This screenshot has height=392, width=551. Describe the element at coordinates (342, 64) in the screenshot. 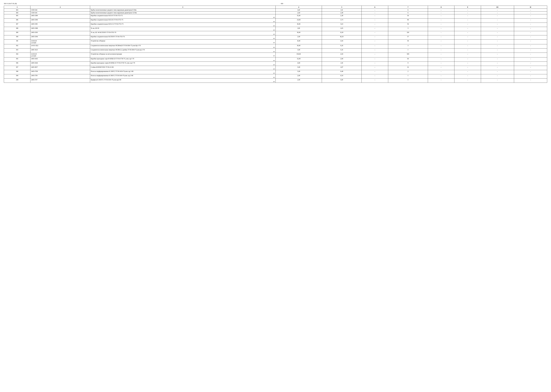

I see `cell-13-col5: 2,I6` at that location.